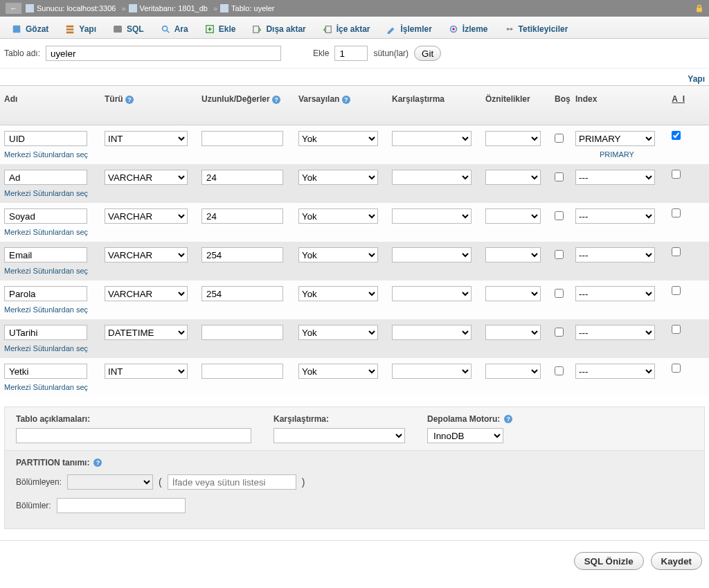 This screenshot has height=588, width=709. Describe the element at coordinates (465, 436) in the screenshot. I see `engine-select: InnoDB` at that location.